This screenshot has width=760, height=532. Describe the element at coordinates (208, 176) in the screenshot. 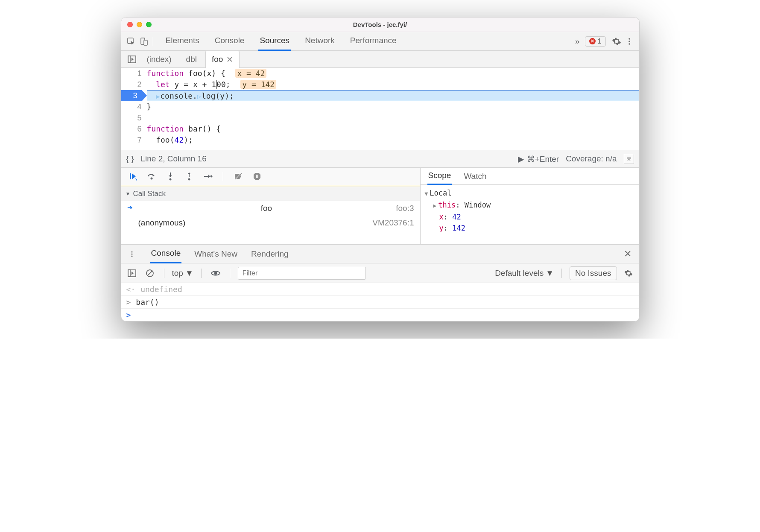

I see `step-icon` at that location.